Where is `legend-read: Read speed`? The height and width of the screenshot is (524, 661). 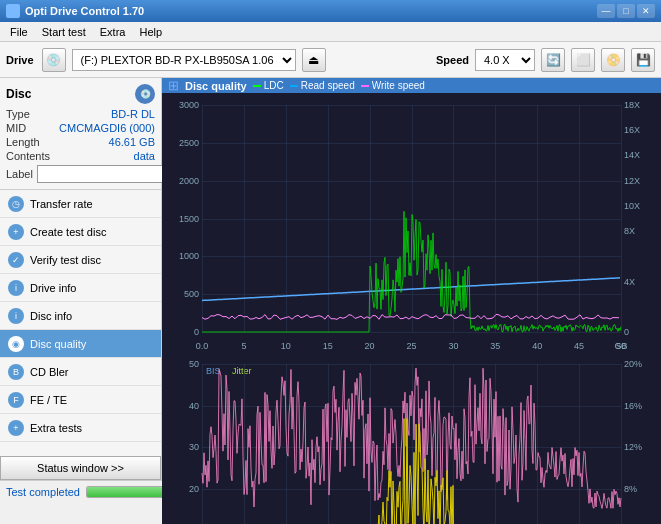 legend-read: Read speed is located at coordinates (322, 86).